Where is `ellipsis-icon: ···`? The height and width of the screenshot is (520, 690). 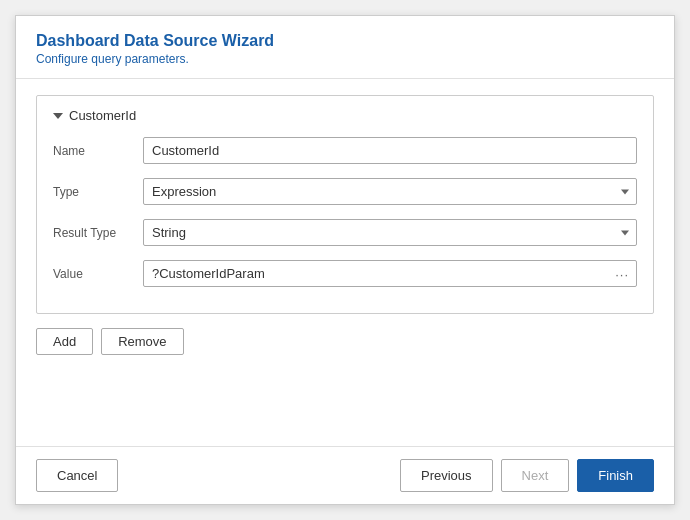
ellipsis-icon: ··· is located at coordinates (622, 274).